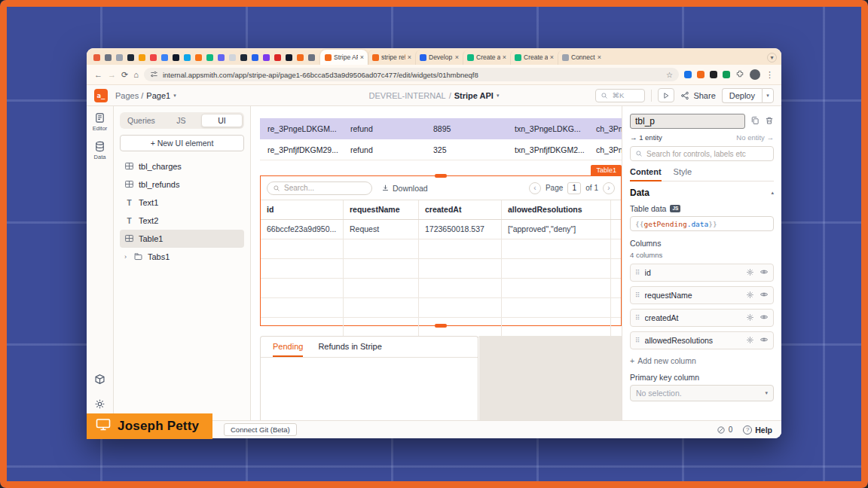  I want to click on column-item-id: ⠿id, so click(702, 273).